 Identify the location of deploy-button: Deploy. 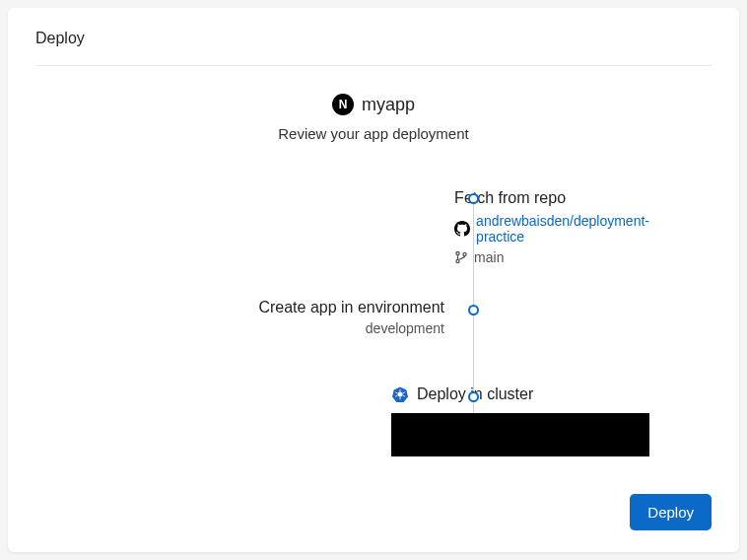
(670, 513).